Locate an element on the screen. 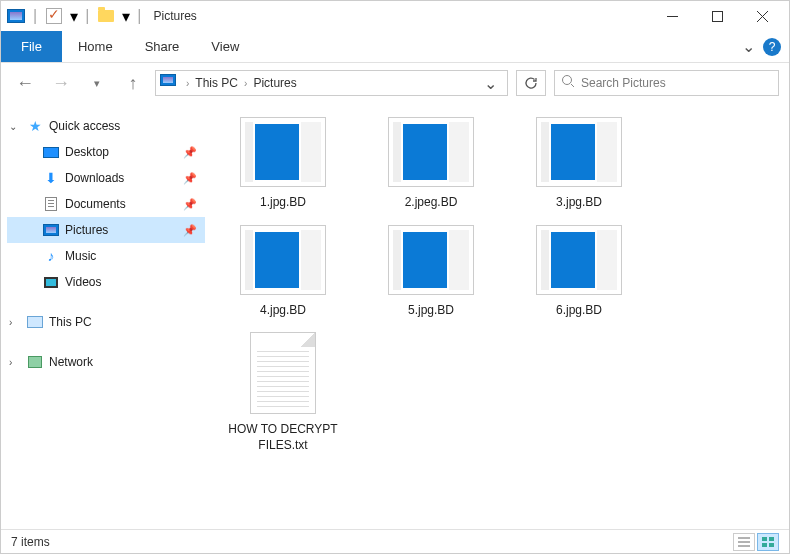 The image size is (790, 554). address-folder-icon is located at coordinates (169, 83).